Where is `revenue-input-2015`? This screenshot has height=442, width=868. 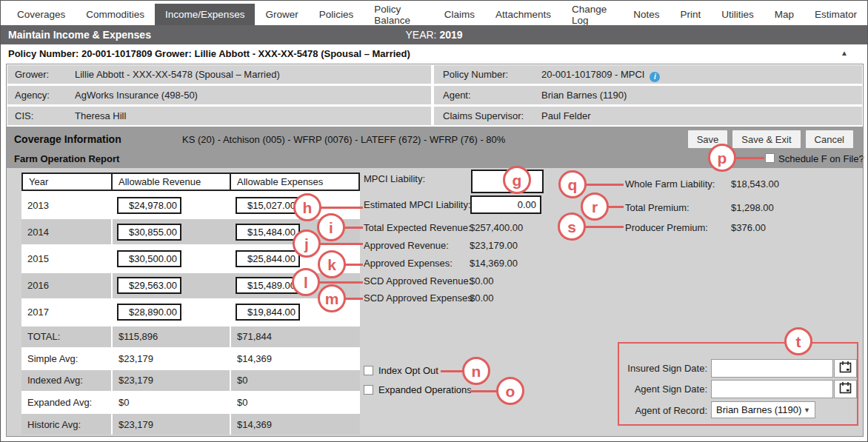
revenue-input-2015 is located at coordinates (150, 259).